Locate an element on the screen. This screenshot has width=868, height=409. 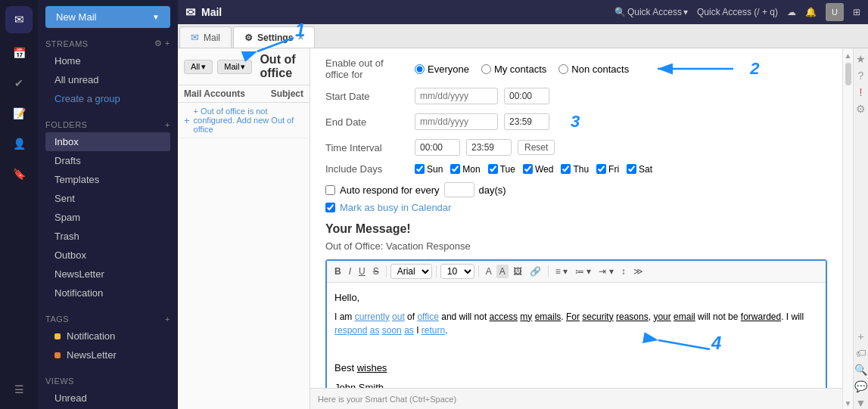
radio-noncontacts-input is located at coordinates (563, 70).